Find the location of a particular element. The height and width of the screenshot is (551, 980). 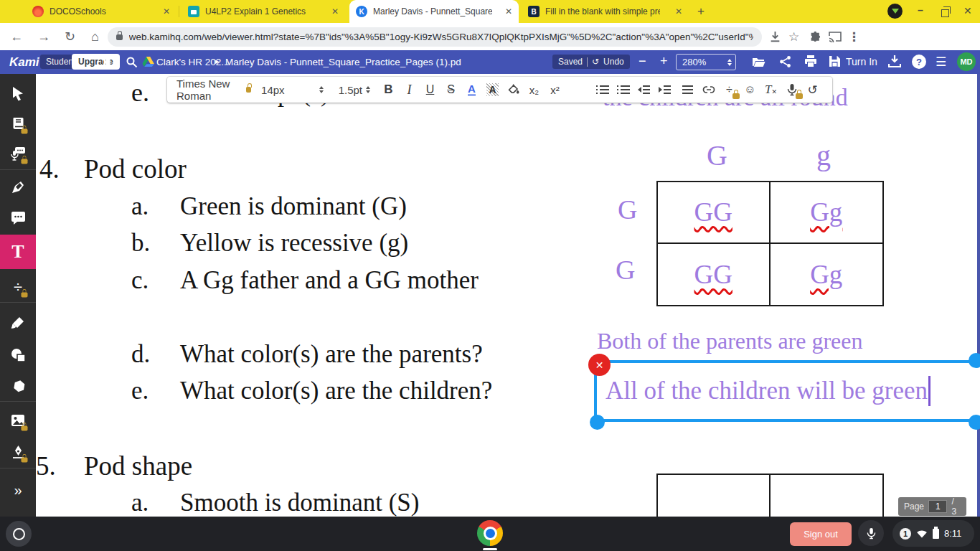

text-tool-active: T is located at coordinates (18, 252).